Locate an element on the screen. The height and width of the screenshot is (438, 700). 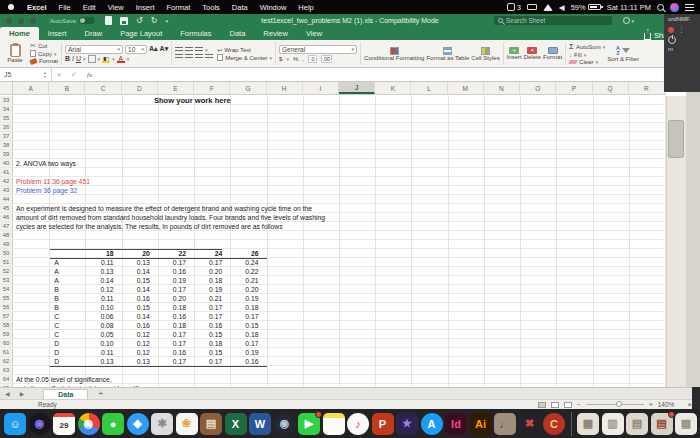
feedback-smiley-icon: ▾ is located at coordinates (628, 20).